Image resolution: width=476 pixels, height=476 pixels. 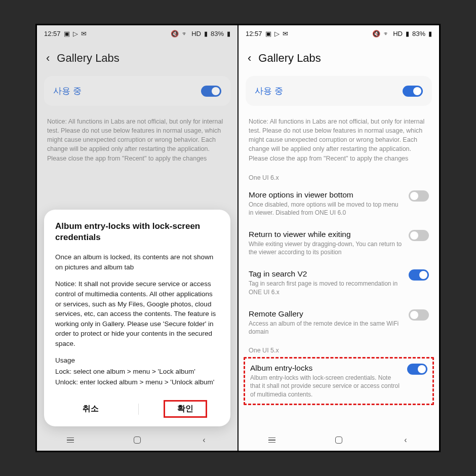 I want to click on dialog-divider, so click(x=139, y=409).